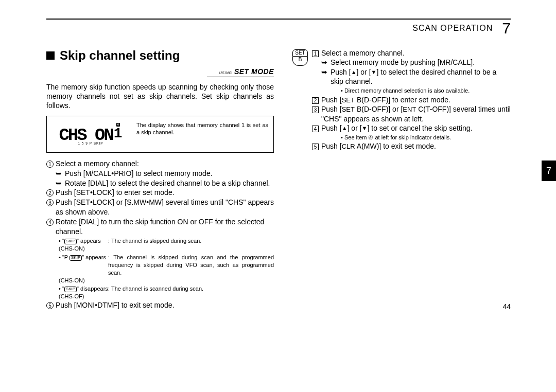  What do you see at coordinates (167, 183) in the screenshot?
I see `step-1b-text: Rotate [DIAL] to select the desired chan…` at bounding box center [167, 183].